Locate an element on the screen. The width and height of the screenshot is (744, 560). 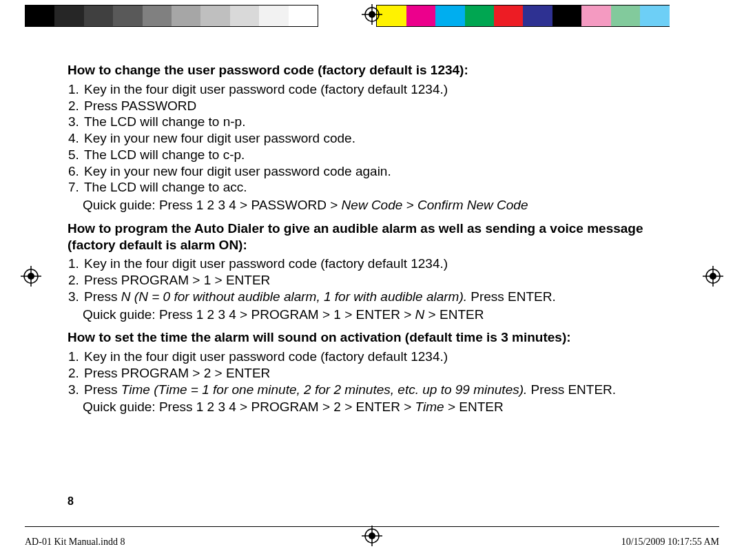
section-heading: How to set the time the alarm will sound… is located at coordinates (378, 338).